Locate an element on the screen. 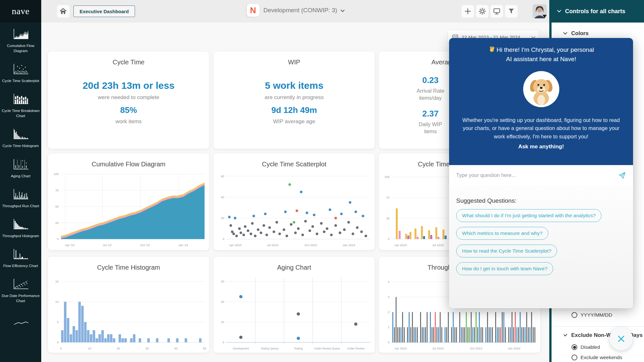 This screenshot has height=362, width=644. suggested-questions-title: Suggested Questions: is located at coordinates (541, 201).